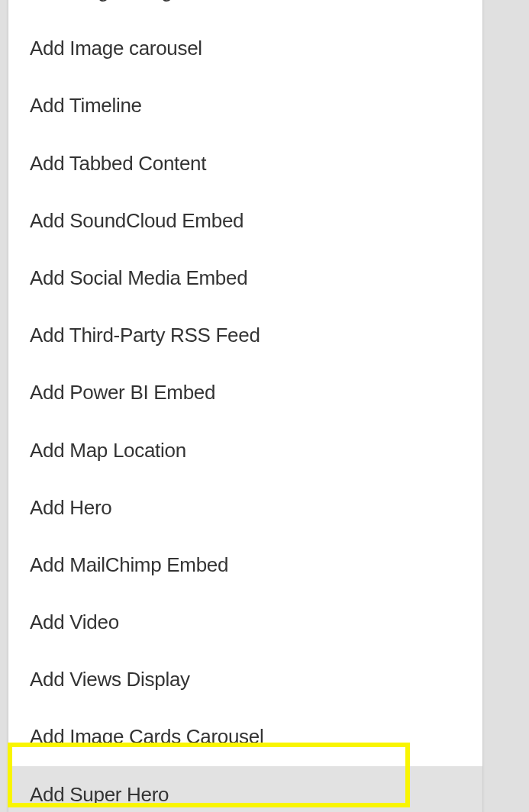 Image resolution: width=529 pixels, height=812 pixels. I want to click on menu-item-add-social-media-embed: Add Social Media Embed, so click(246, 278).